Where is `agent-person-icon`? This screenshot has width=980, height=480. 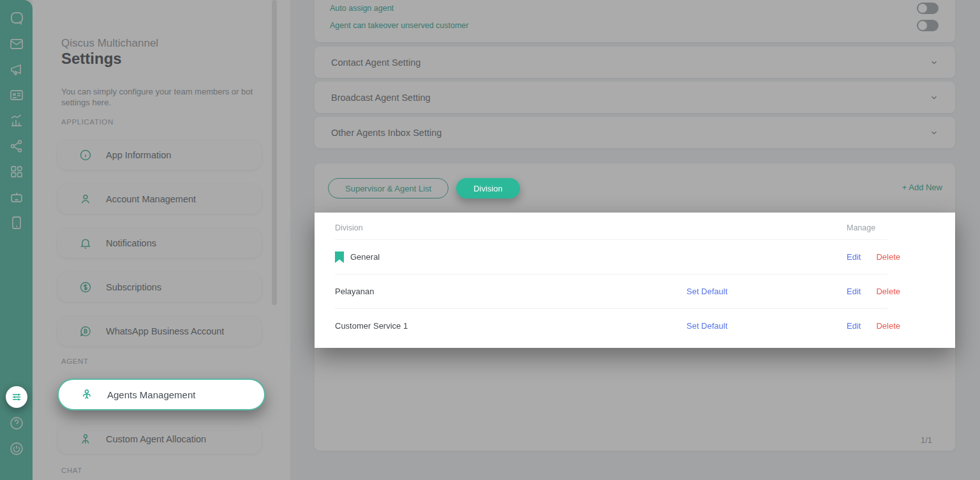 agent-person-icon is located at coordinates (87, 394).